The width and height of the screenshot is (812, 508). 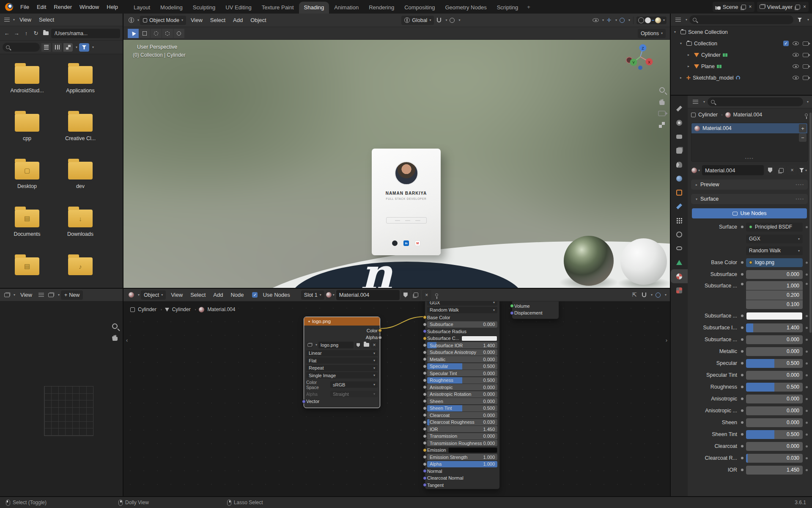 I want to click on workspace-tab: Sculpting, so click(x=204, y=8).